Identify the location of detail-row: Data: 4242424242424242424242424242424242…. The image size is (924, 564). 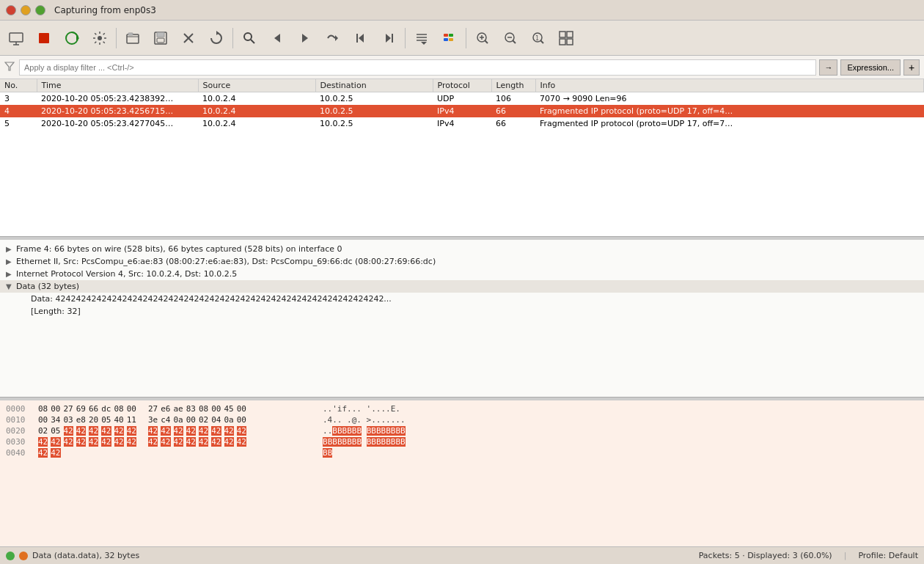
(462, 299).